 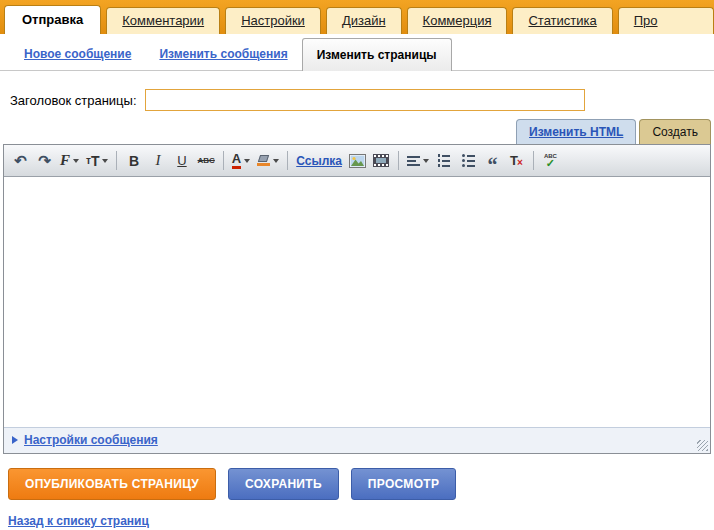 I want to click on undo-icon: ↶, so click(x=20, y=161).